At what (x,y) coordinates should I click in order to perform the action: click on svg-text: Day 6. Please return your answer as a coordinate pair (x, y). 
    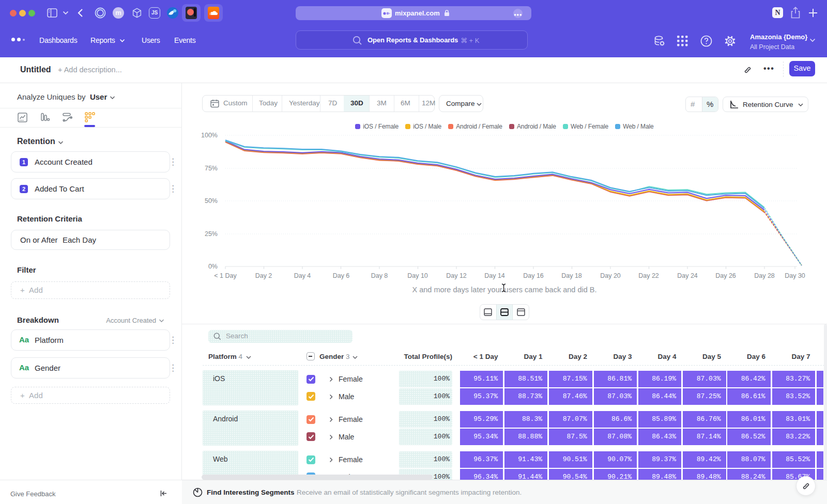
    Looking at the image, I should click on (341, 276).